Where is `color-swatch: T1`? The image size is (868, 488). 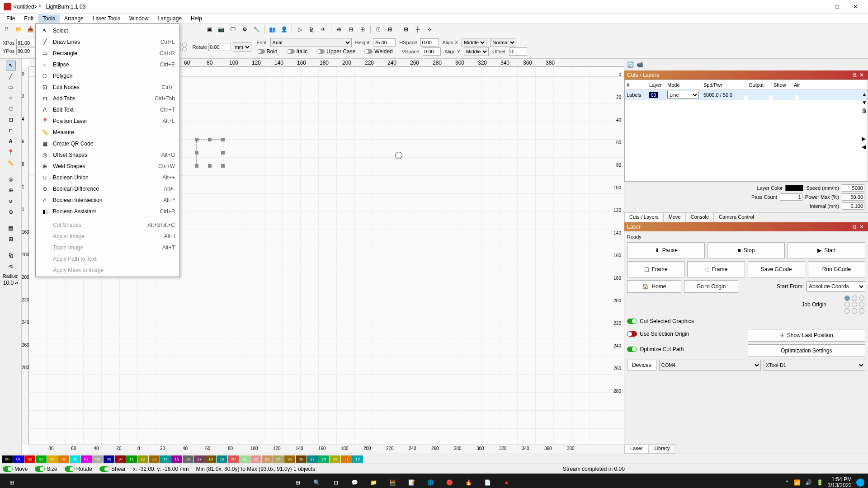 color-swatch: T1 is located at coordinates (346, 459).